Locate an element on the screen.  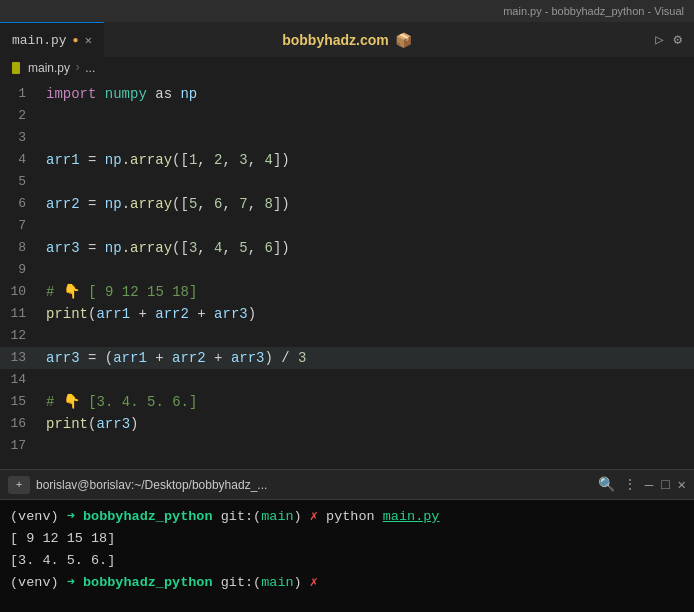
line-code: import numpy as np is located at coordinates (120, 94).